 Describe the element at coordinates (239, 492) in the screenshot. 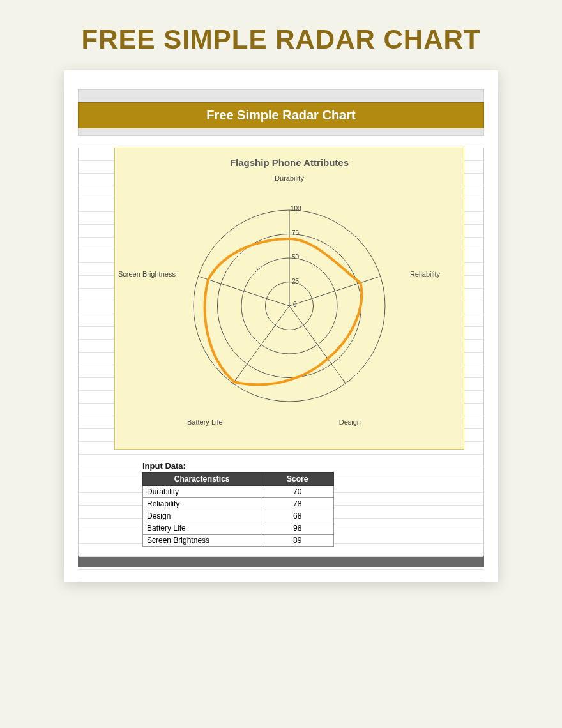

I see `table-row: Durability 70` at that location.